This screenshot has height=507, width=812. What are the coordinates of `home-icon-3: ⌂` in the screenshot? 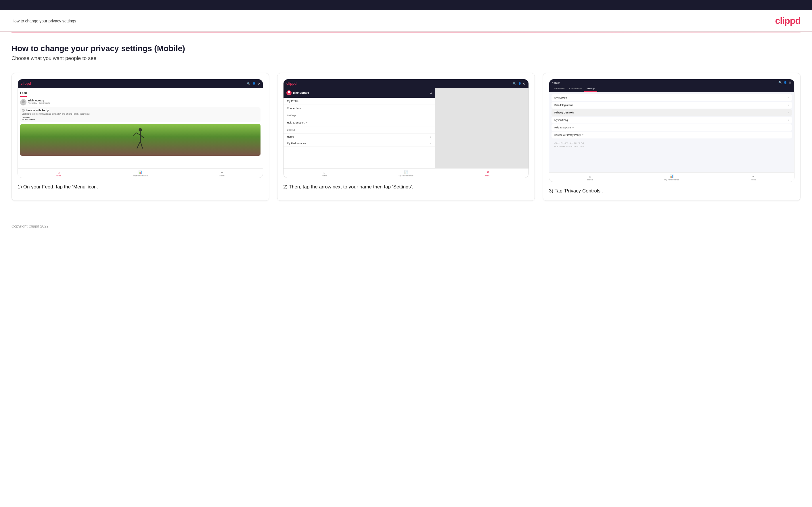 It's located at (590, 176).